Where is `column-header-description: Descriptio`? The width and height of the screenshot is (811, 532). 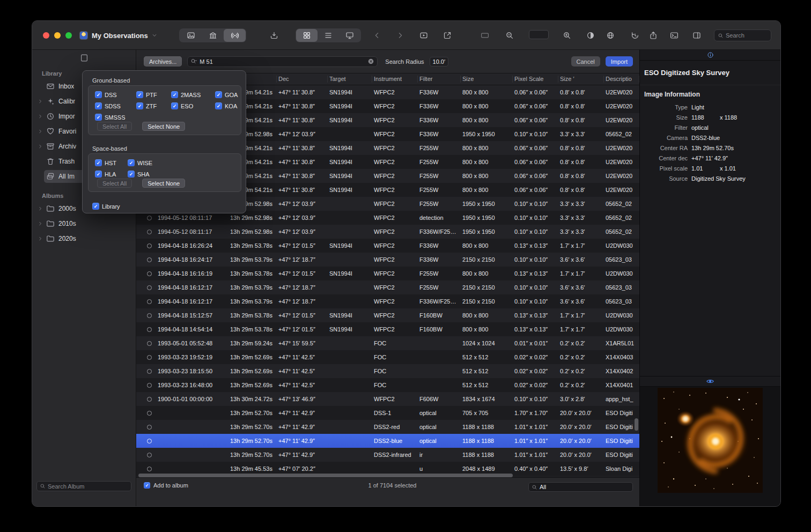 column-header-description: Descriptio is located at coordinates (622, 79).